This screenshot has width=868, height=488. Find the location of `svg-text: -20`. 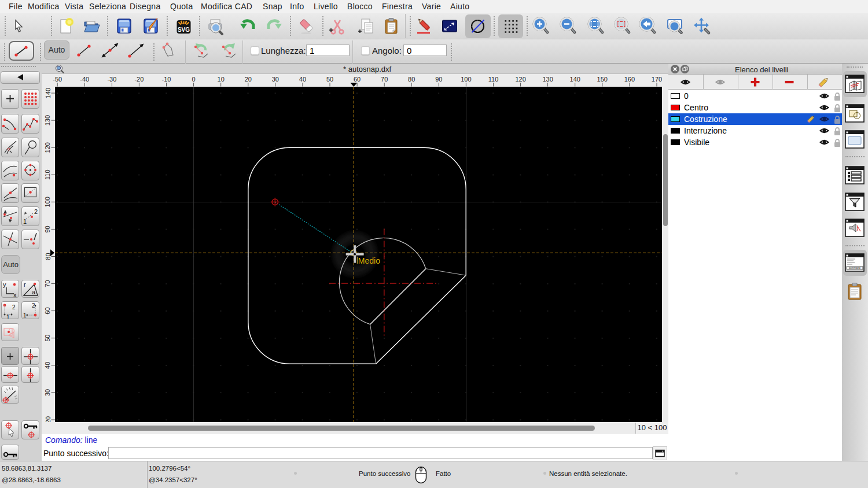

svg-text: -20 is located at coordinates (139, 79).